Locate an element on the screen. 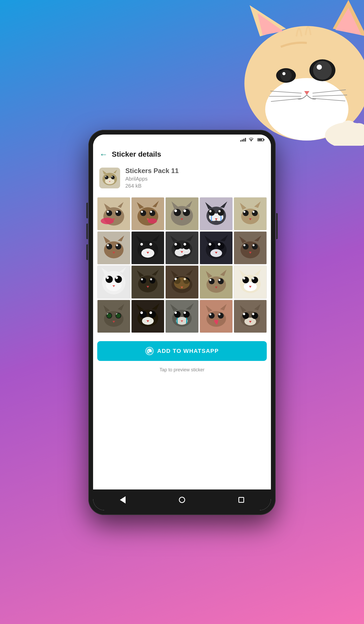 This screenshot has height=624, width=364. wifi-icon is located at coordinates (251, 140).